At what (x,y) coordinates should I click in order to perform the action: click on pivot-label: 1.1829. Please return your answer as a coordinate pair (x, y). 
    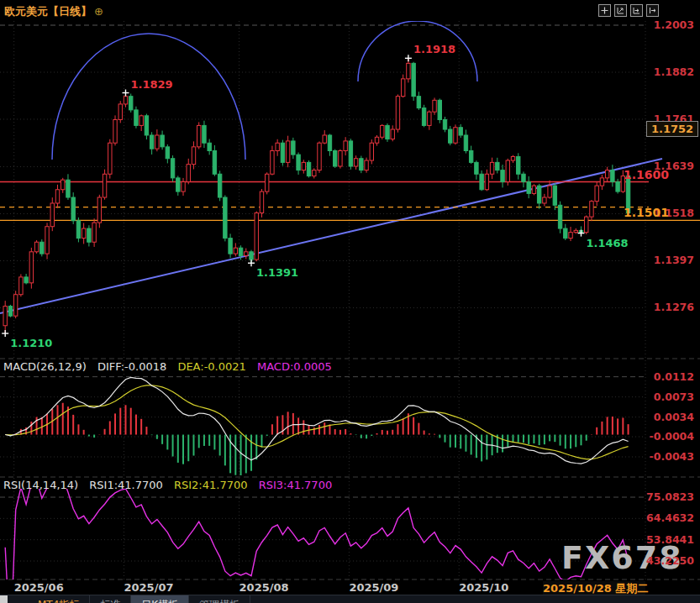
    Looking at the image, I should click on (151, 84).